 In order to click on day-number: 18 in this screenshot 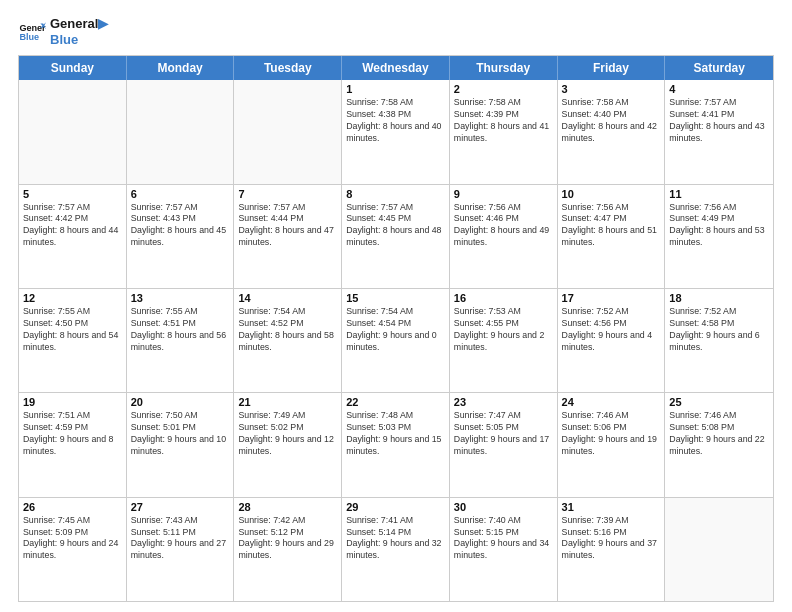, I will do `click(719, 298)`.